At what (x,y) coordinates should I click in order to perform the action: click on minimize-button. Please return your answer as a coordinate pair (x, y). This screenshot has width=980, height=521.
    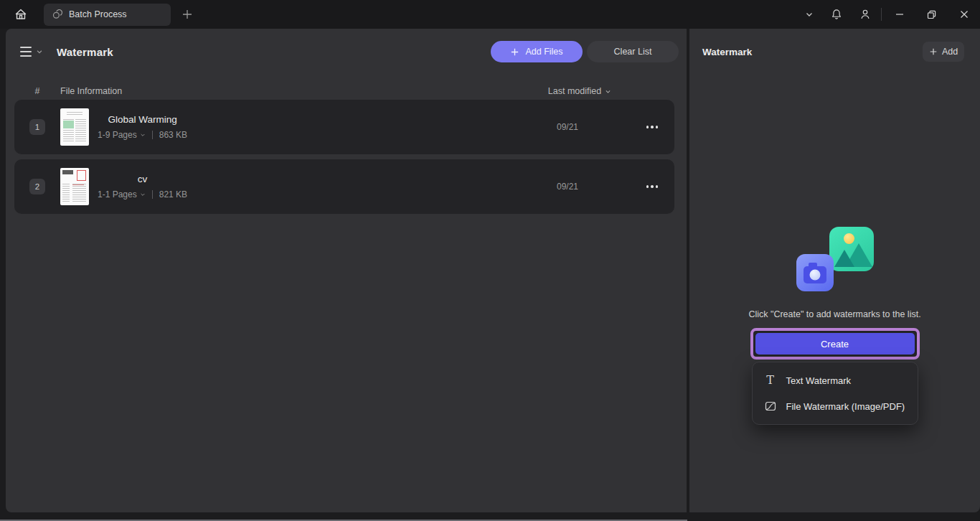
    Looking at the image, I should click on (900, 14).